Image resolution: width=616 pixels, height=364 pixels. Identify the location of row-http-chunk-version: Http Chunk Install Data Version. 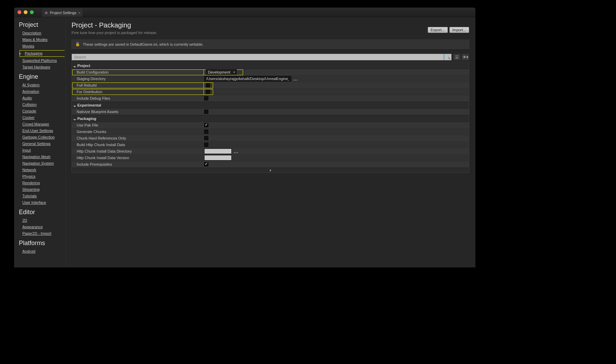
(270, 158).